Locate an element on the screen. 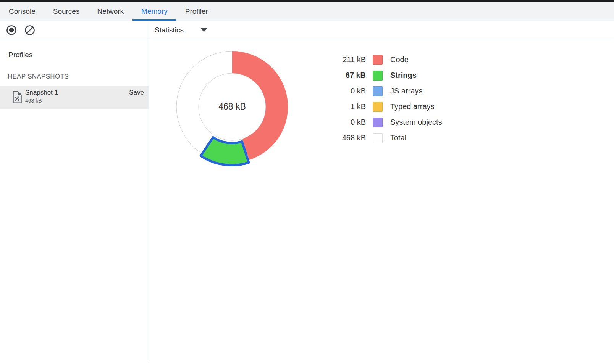  memory-toolbar: Statistics is located at coordinates (307, 30).